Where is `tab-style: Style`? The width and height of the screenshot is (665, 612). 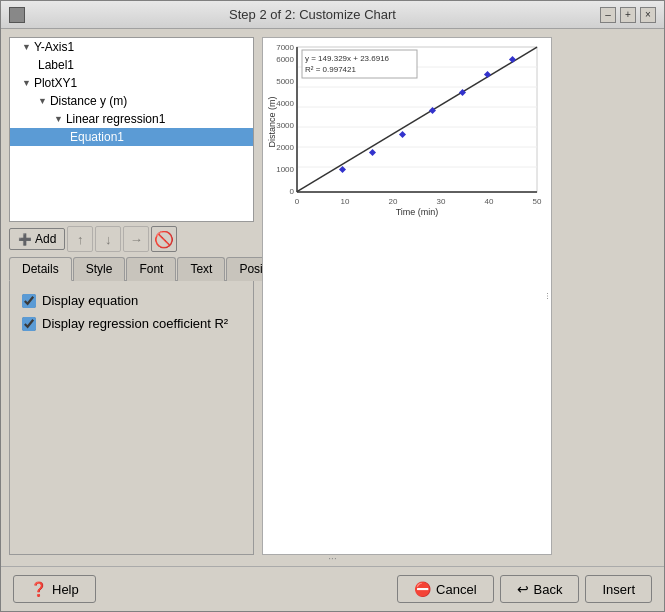 tab-style: Style is located at coordinates (100, 269).